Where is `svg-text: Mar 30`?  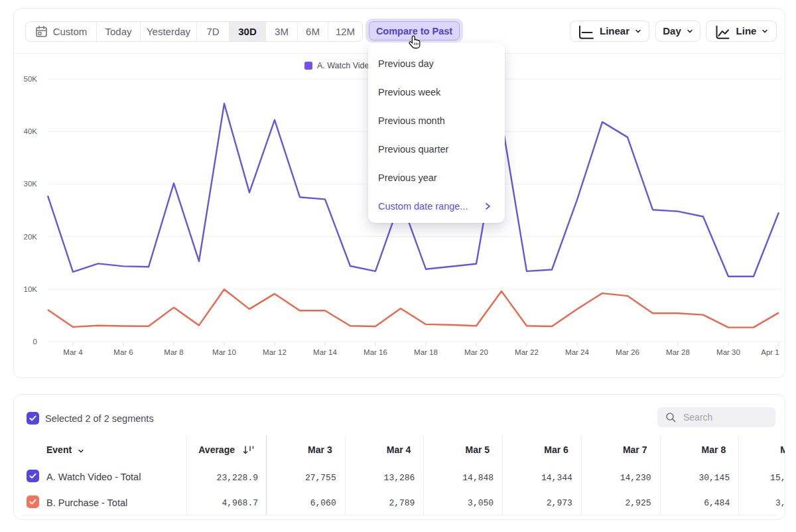 svg-text: Mar 30 is located at coordinates (728, 352).